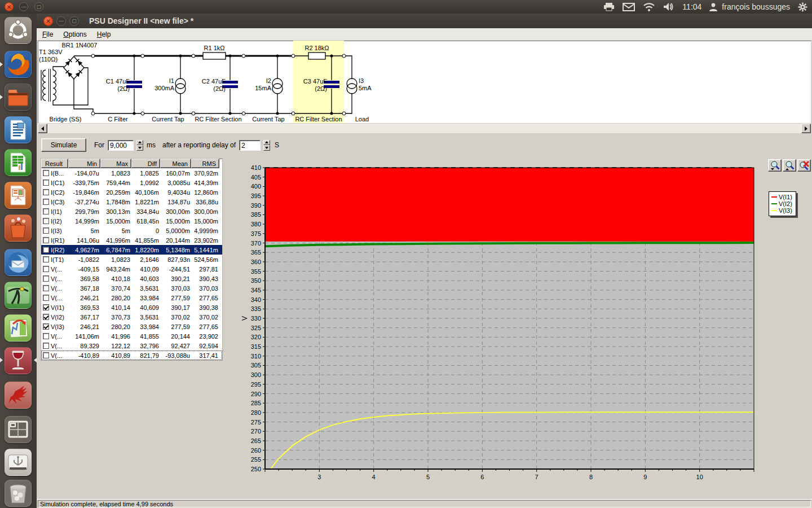 This screenshot has width=812, height=508. What do you see at coordinates (424, 129) in the screenshot?
I see `schematic-scrollbar` at bounding box center [424, 129].